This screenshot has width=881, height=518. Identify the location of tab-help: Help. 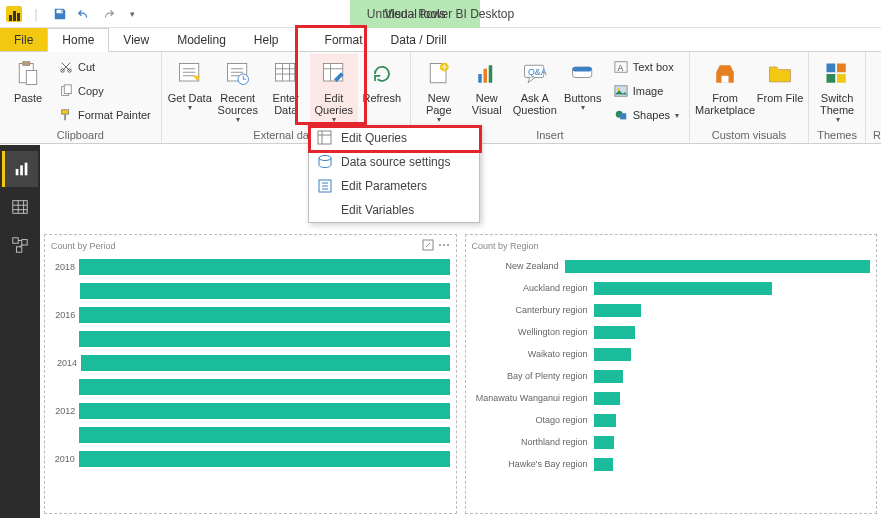
(266, 40).